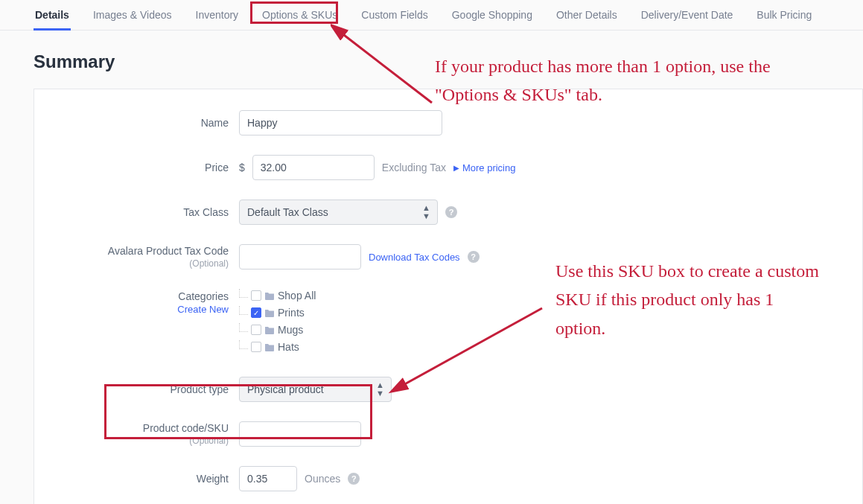 This screenshot has width=863, height=504. What do you see at coordinates (217, 15) in the screenshot?
I see `tab-inventory: Inventory` at bounding box center [217, 15].